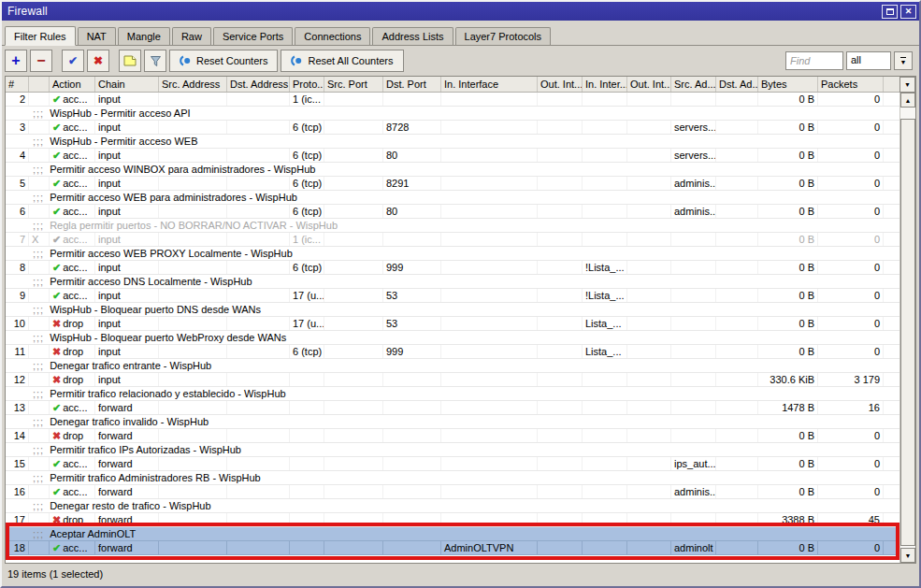  What do you see at coordinates (73, 61) in the screenshot?
I see `enable-rule-button: ✔` at bounding box center [73, 61].